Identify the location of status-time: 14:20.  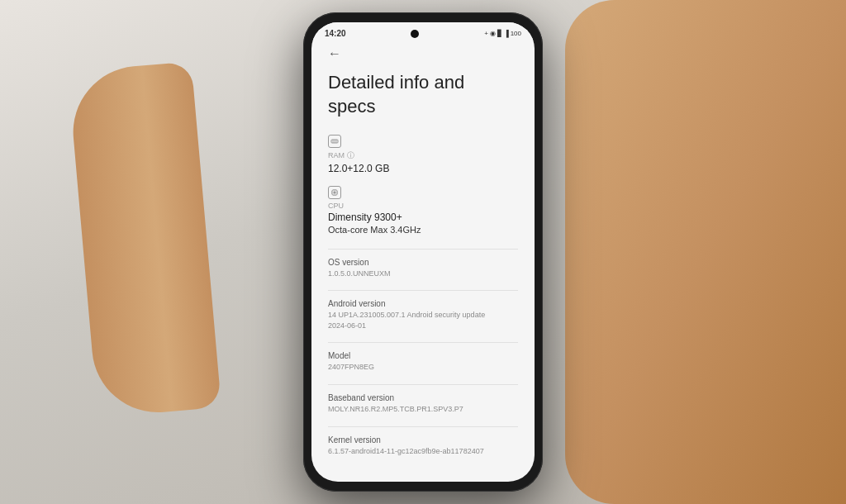
(335, 33).